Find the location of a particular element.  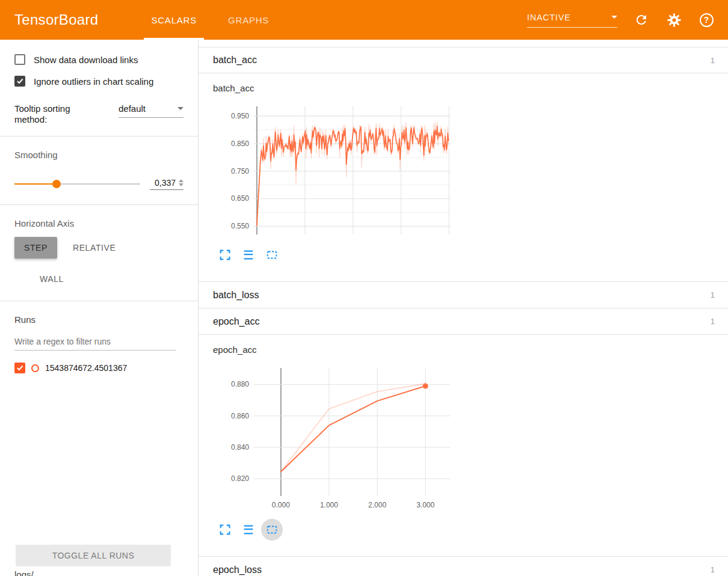

epoch-acc-chart: 0.8200.8400.8600.8800.0001.0002.0003.000 is located at coordinates (335, 438).